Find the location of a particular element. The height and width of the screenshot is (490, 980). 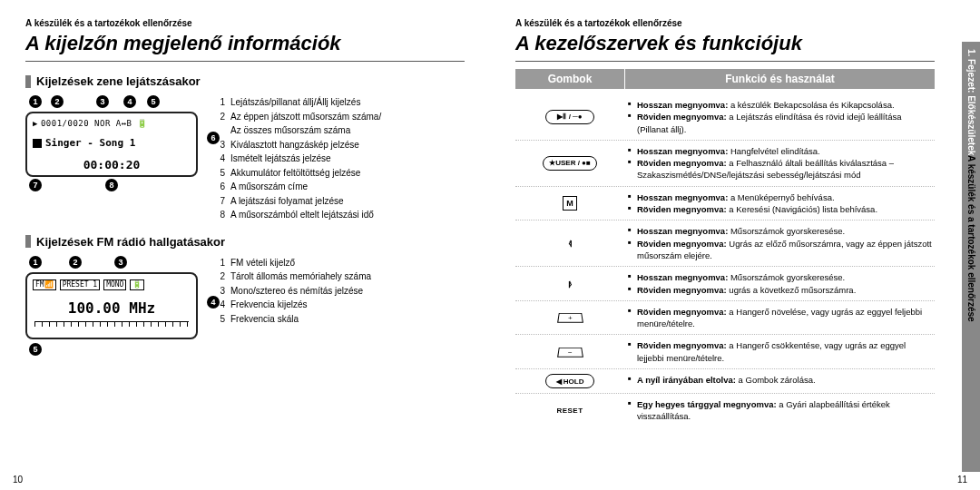

legend-fm: 1FM vételi kijelző2Tárolt állomás memóri… is located at coordinates (292, 306).